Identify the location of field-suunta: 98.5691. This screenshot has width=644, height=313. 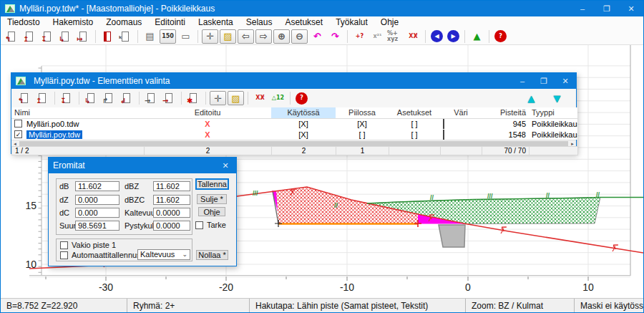
(97, 226).